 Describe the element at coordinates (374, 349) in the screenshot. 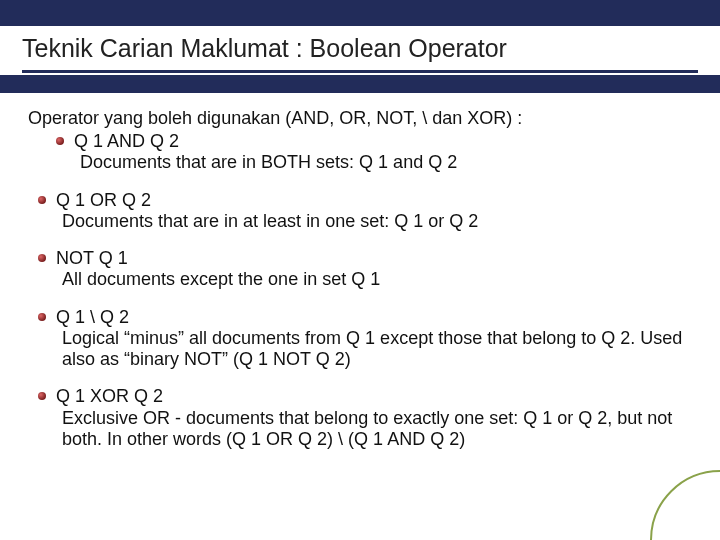

I see `operator-description: Logical “minus” all documents from Q 1 e…` at that location.